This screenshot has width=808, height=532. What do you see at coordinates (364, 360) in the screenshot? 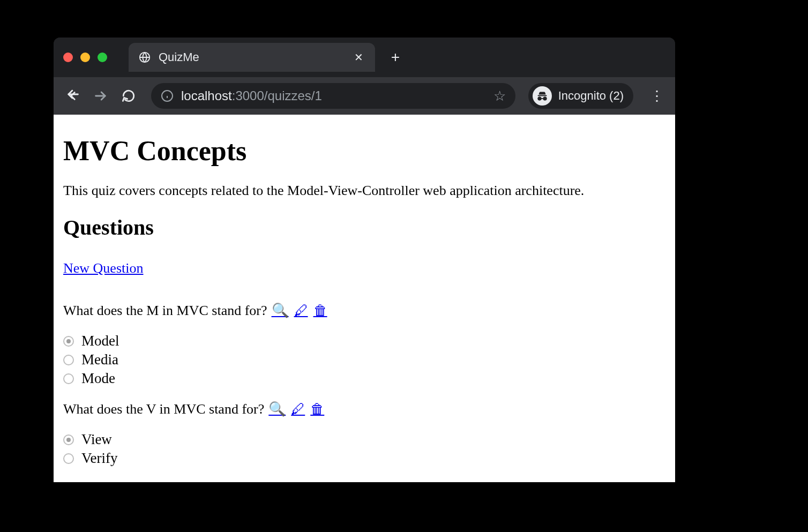
I see `options-list: ModelMediaMode` at bounding box center [364, 360].